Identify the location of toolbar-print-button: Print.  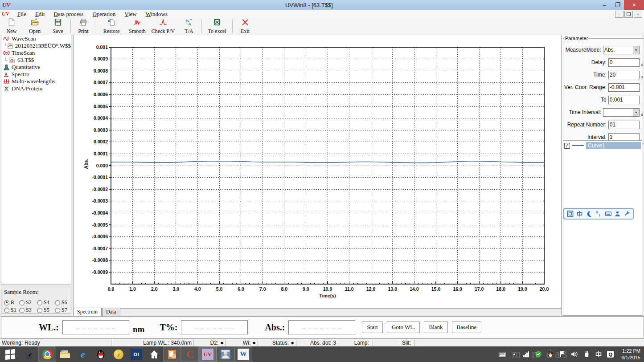
(83, 27).